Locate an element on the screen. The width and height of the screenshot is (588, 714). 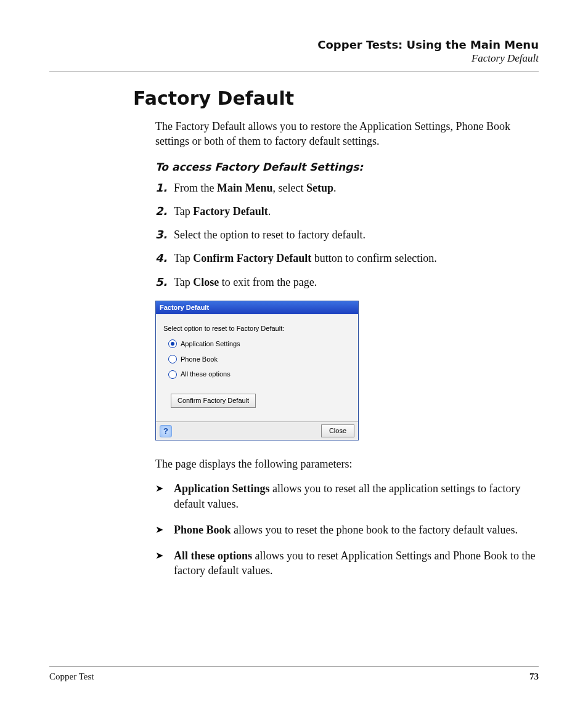
step-5: 5. Tap Close to exit from the page. is located at coordinates (346, 282).